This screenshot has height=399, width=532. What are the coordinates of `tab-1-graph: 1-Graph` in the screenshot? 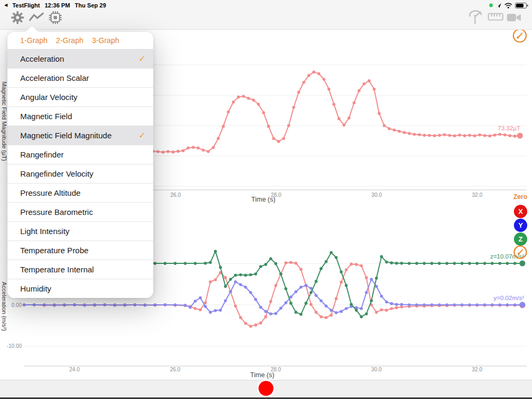 It's located at (34, 40).